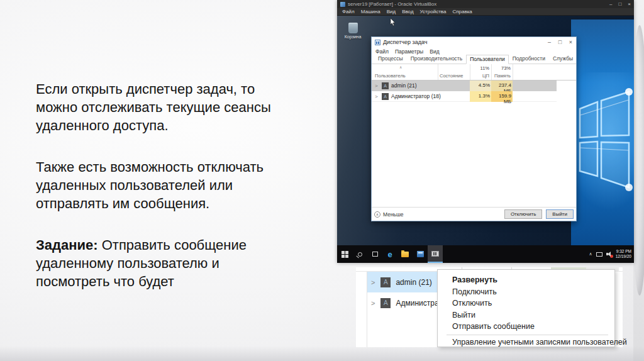 The width and height of the screenshot is (644, 361). I want to click on column-user: Пользователь, so click(390, 75).